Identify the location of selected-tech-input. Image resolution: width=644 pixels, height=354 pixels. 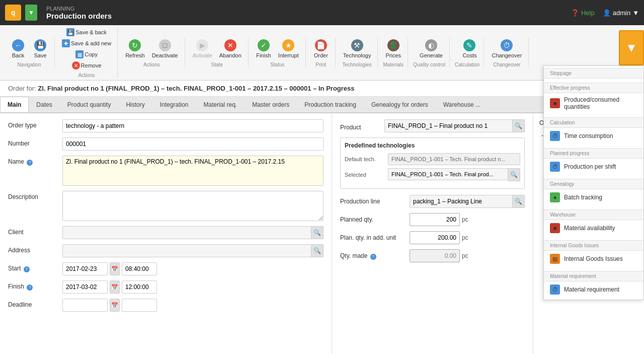
(448, 174).